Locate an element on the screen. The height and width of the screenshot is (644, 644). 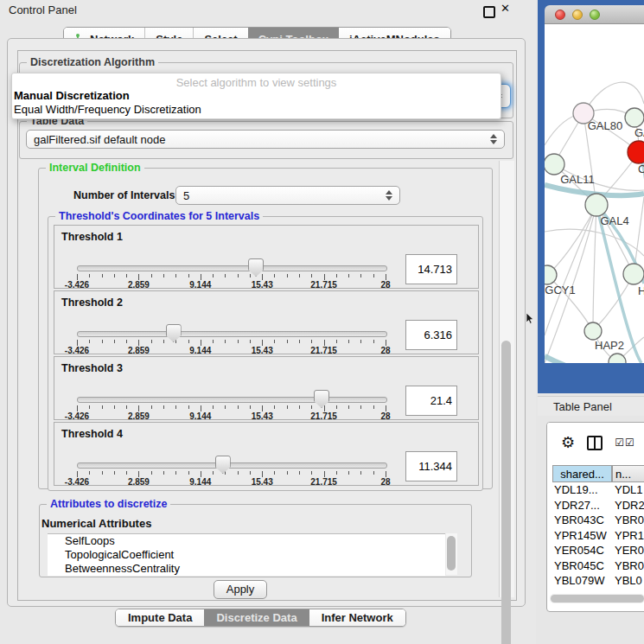
select-columns-icon: ☑☑ is located at coordinates (625, 443).